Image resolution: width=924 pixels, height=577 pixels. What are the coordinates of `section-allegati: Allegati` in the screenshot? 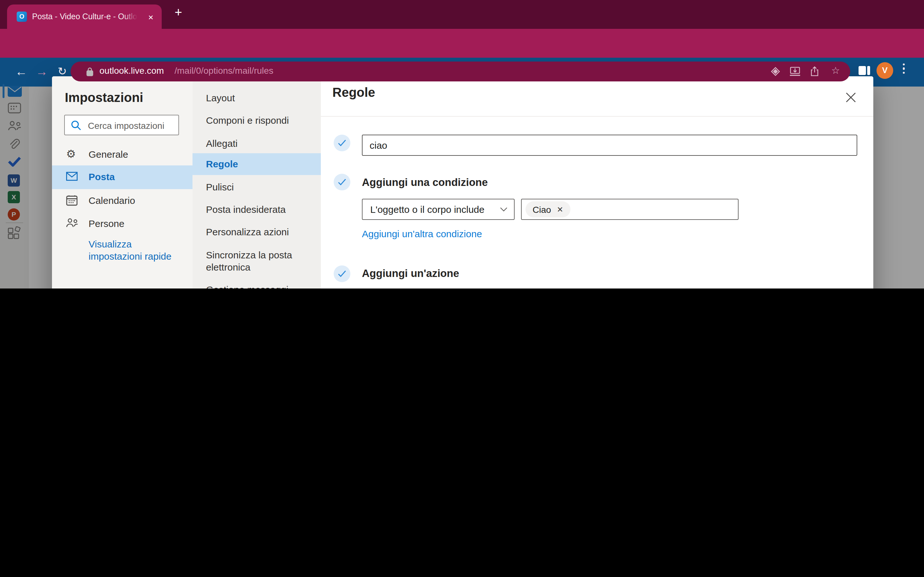 It's located at (257, 143).